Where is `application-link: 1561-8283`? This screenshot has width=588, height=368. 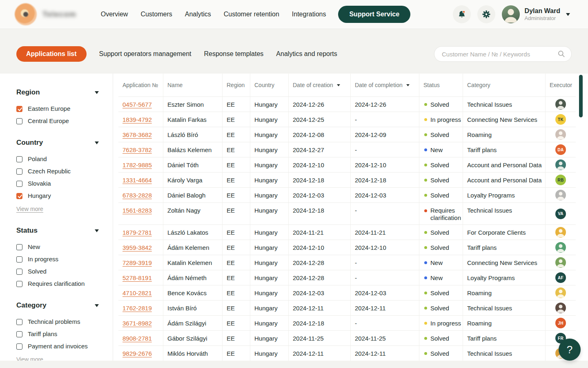
application-link: 1561-8283 is located at coordinates (137, 211).